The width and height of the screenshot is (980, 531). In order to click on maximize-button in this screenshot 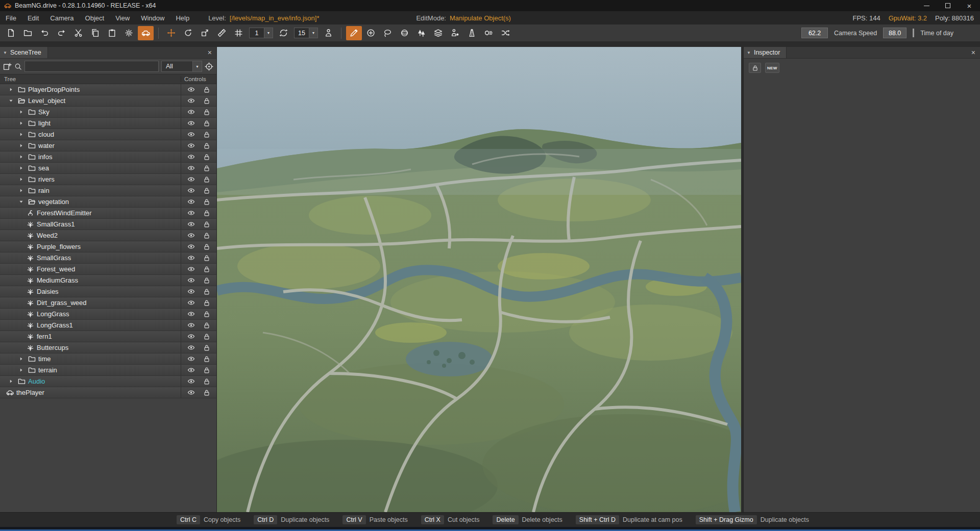, I will do `click(948, 6)`.